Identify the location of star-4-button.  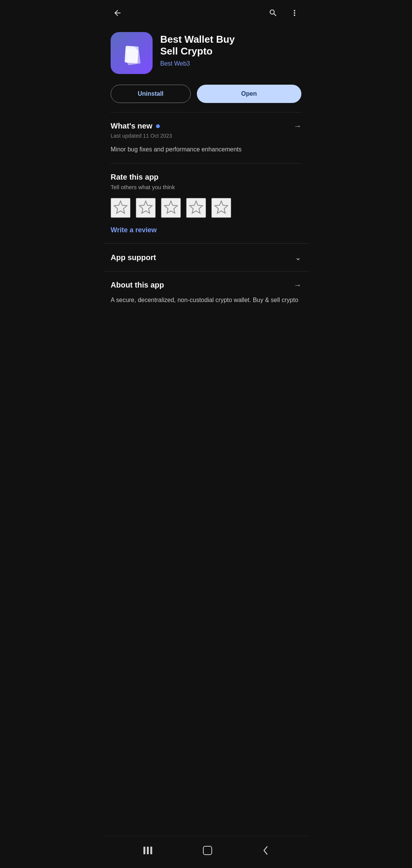
(196, 208).